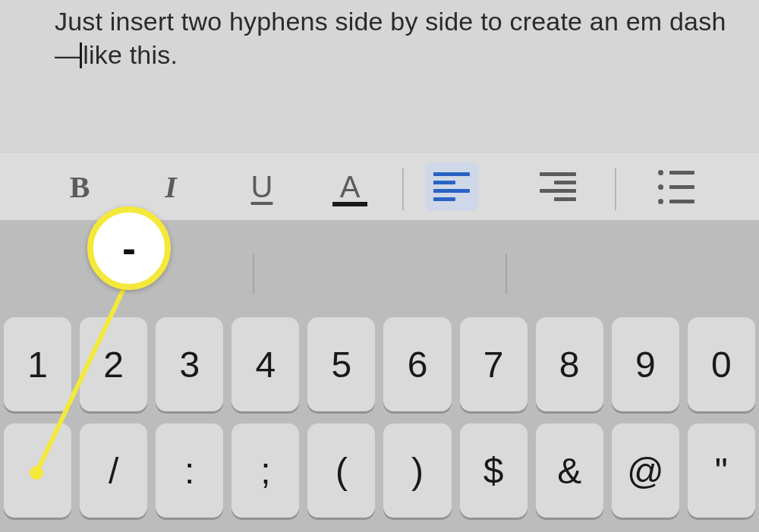  I want to click on key-semicolon: ;, so click(266, 471).